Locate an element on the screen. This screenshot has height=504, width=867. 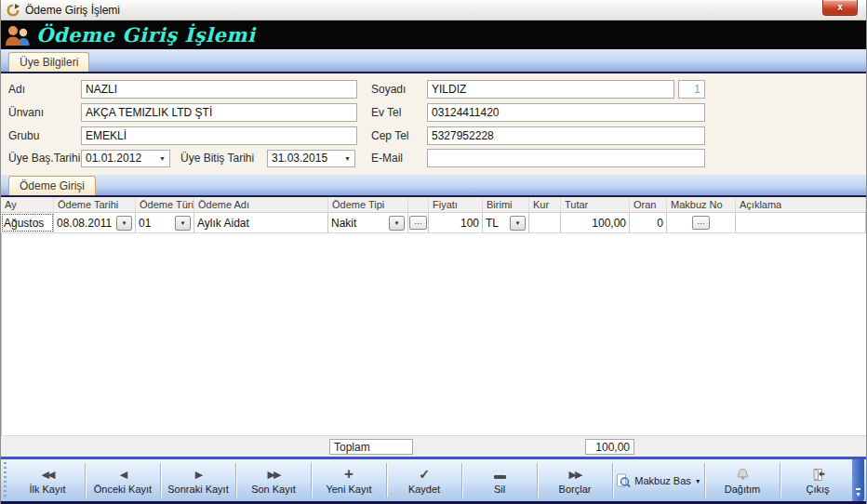
uye-bitis-tarihi-label: Üye Bitiş Tarihi is located at coordinates (222, 158).